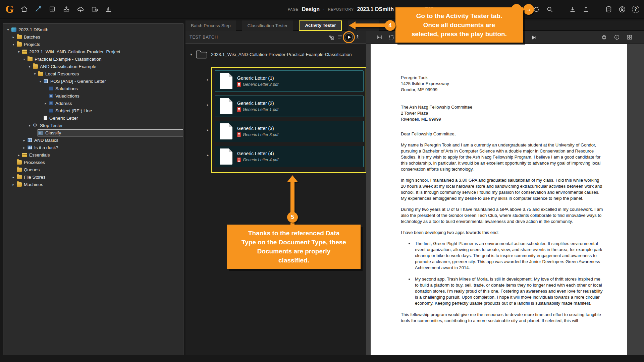  I want to click on home-icon, so click(24, 9).